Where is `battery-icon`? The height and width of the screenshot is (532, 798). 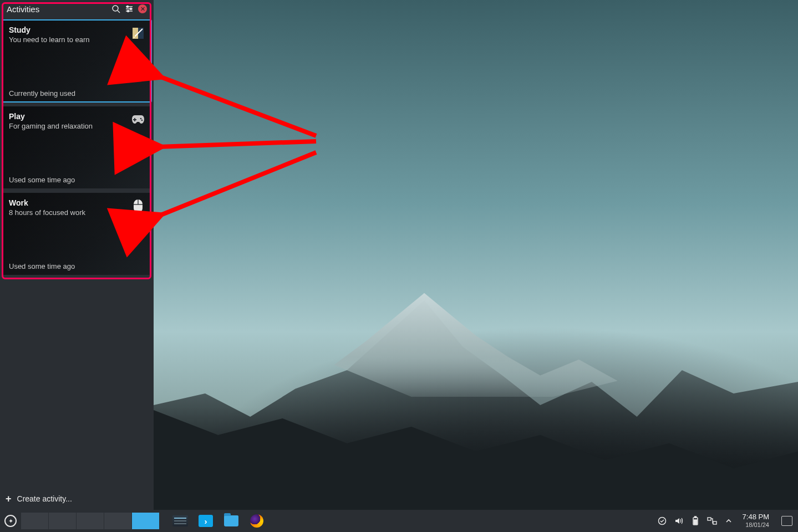
battery-icon is located at coordinates (695, 521).